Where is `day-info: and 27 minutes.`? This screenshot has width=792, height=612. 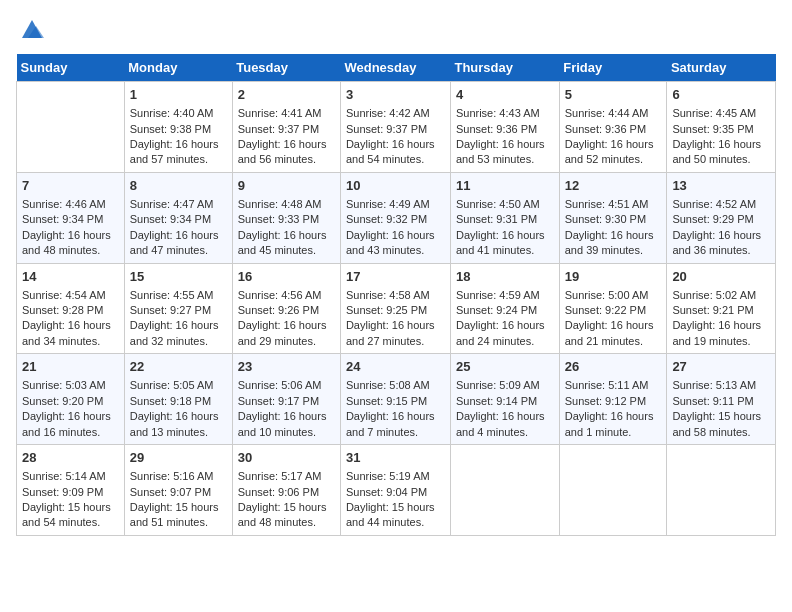
day-info: and 27 minutes. is located at coordinates (396, 342).